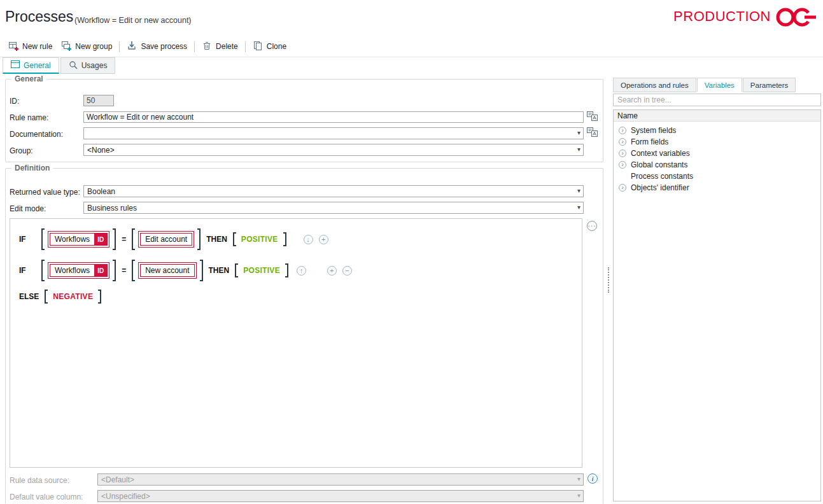 This screenshot has height=504, width=823. I want to click on edit-mode-label: Edit mode:, so click(28, 209).